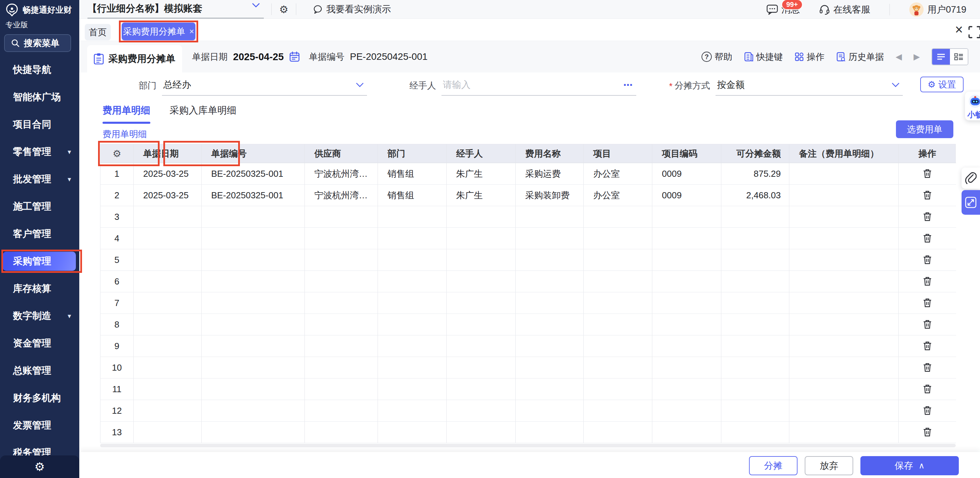 This screenshot has width=980, height=478. What do you see at coordinates (539, 88) in the screenshot?
I see `handler-input: 请输入 ⋯` at bounding box center [539, 88].